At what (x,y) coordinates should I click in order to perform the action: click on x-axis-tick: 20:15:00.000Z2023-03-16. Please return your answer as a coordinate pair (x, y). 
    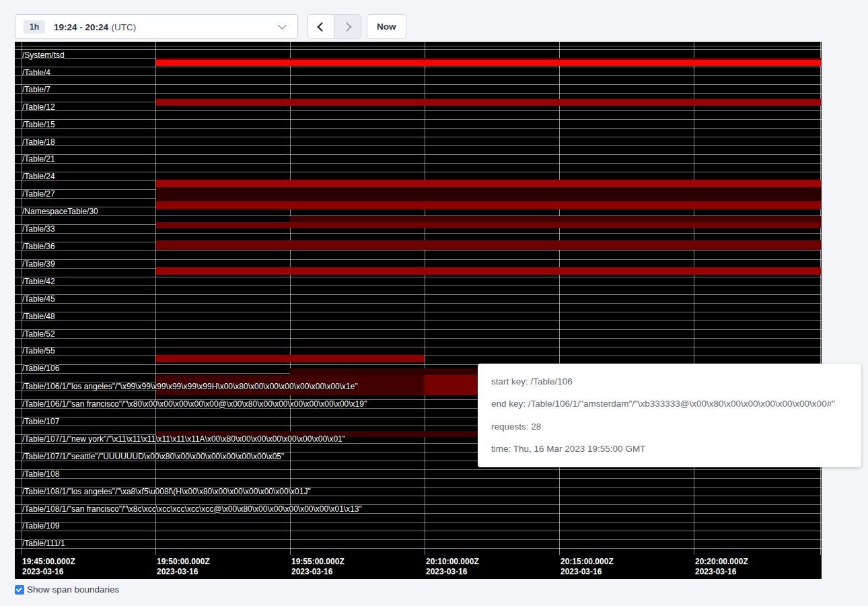
    Looking at the image, I should click on (587, 567).